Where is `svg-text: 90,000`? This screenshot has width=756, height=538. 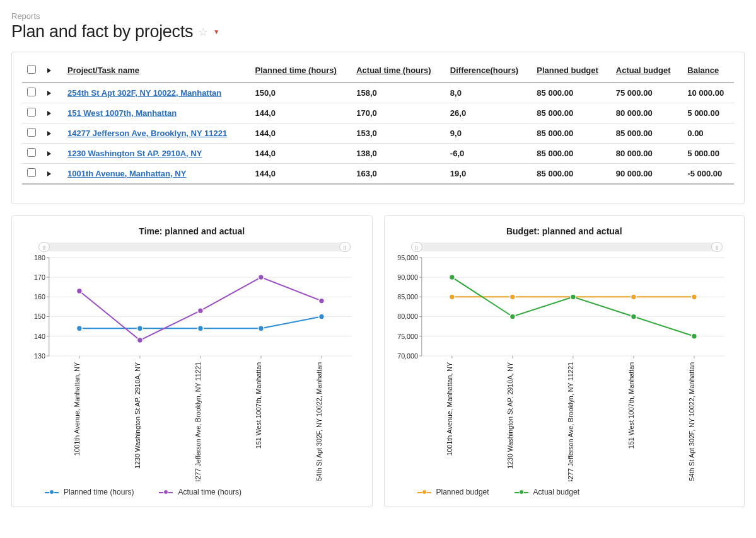
svg-text: 90,000 is located at coordinates (407, 277).